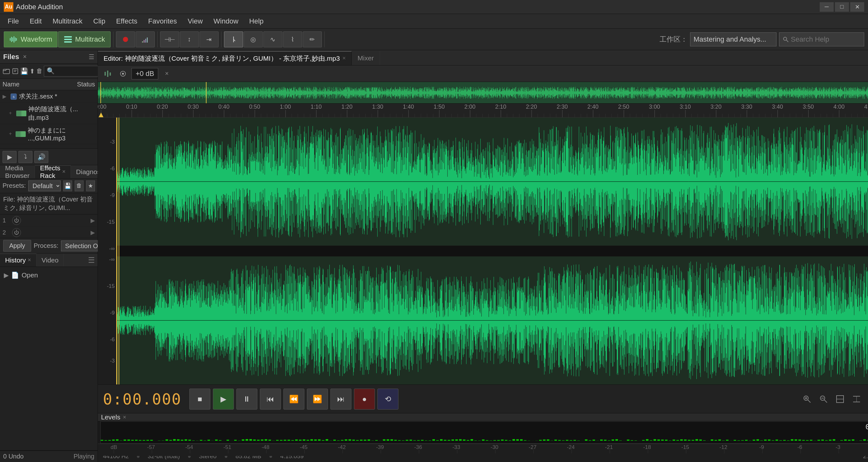  I want to click on insert-file-btn: ⤵, so click(26, 157).